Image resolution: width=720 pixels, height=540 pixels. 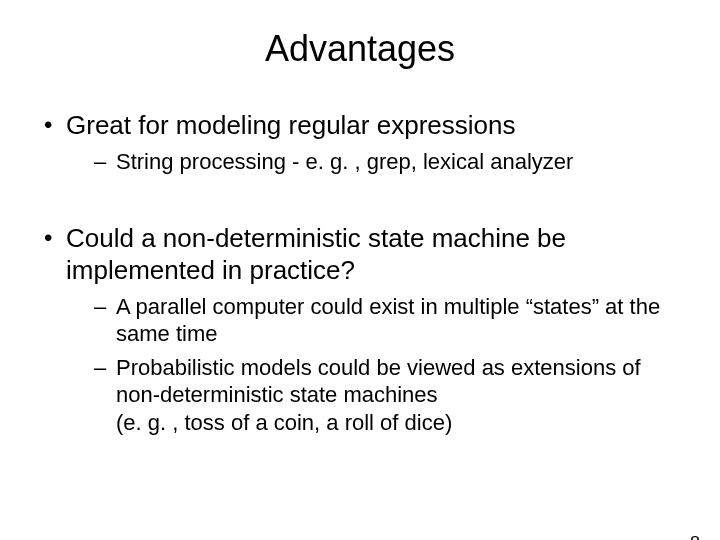 I want to click on bullet-1-text: Great for modeling regular expressions, so click(x=290, y=125).